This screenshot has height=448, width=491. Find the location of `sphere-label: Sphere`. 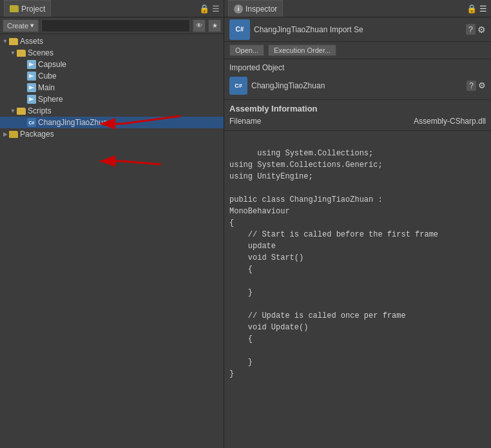

sphere-label: Sphere is located at coordinates (50, 99).